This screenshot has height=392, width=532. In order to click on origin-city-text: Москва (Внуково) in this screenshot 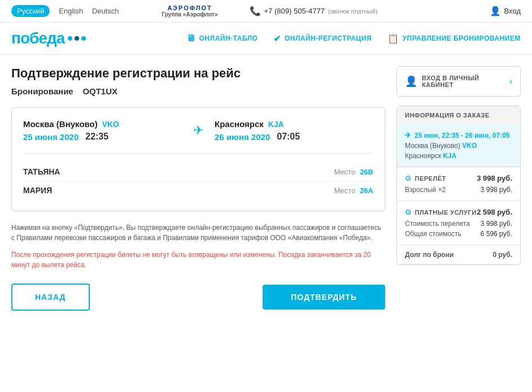, I will do `click(60, 124)`.